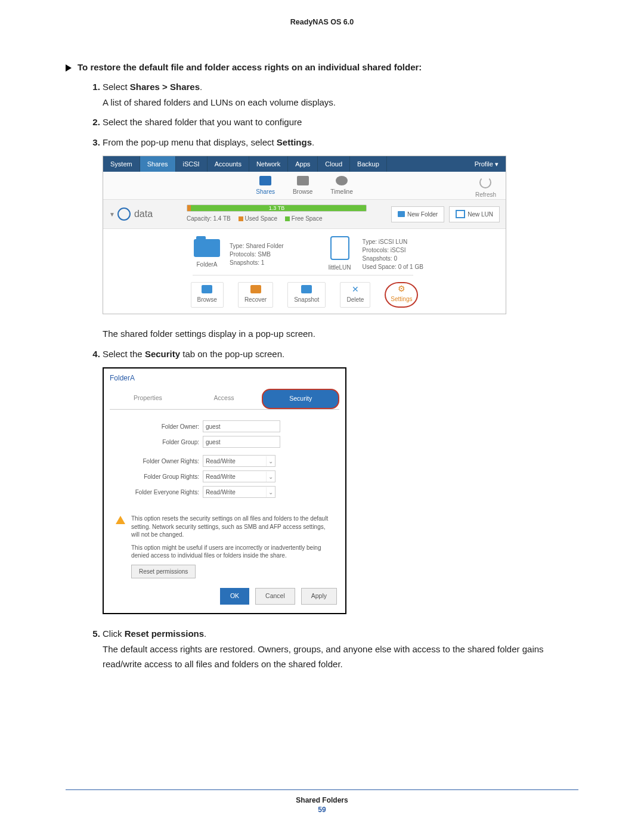  Describe the element at coordinates (277, 208) in the screenshot. I see `capacity-bar: 1.3 TB` at that location.